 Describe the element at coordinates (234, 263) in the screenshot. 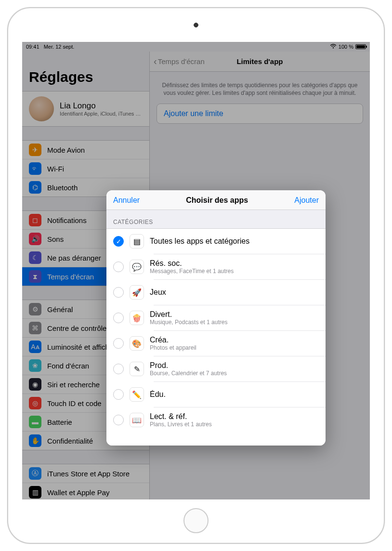

I see `category-title: Rés. soc.` at that location.